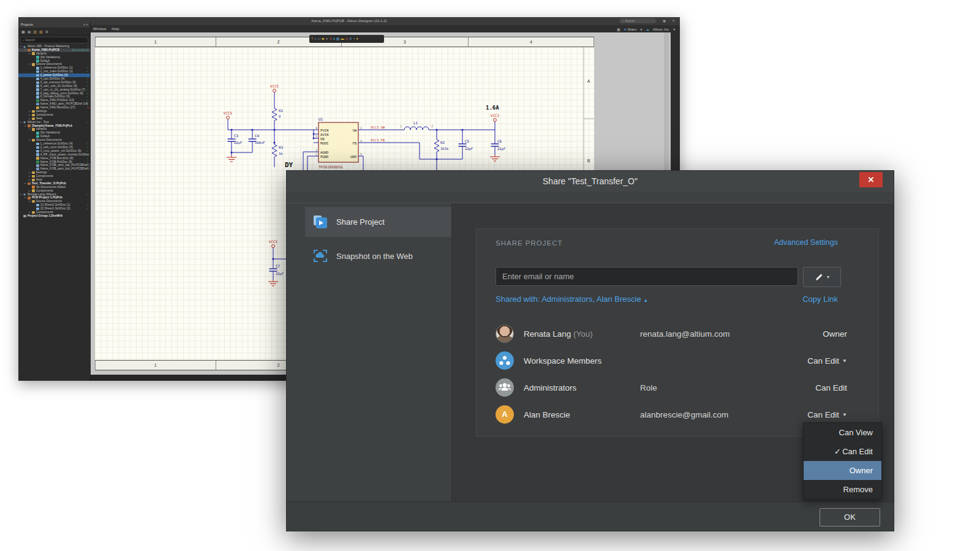 The image size is (980, 551). I want to click on tree-item: Project Group 1.DsnWrk, so click(54, 216).